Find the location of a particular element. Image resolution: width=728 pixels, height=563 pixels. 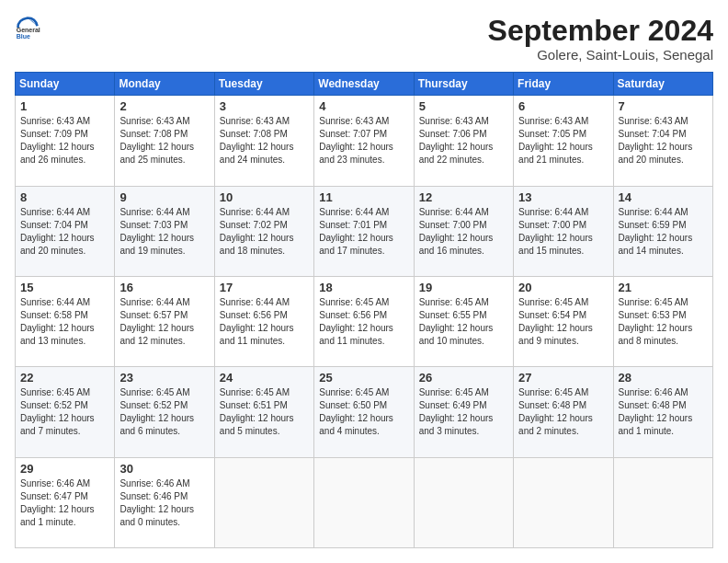

table-row: 10Sunrise: 6:44 AMSunset: 7:02 PMDayligh… is located at coordinates (264, 231).